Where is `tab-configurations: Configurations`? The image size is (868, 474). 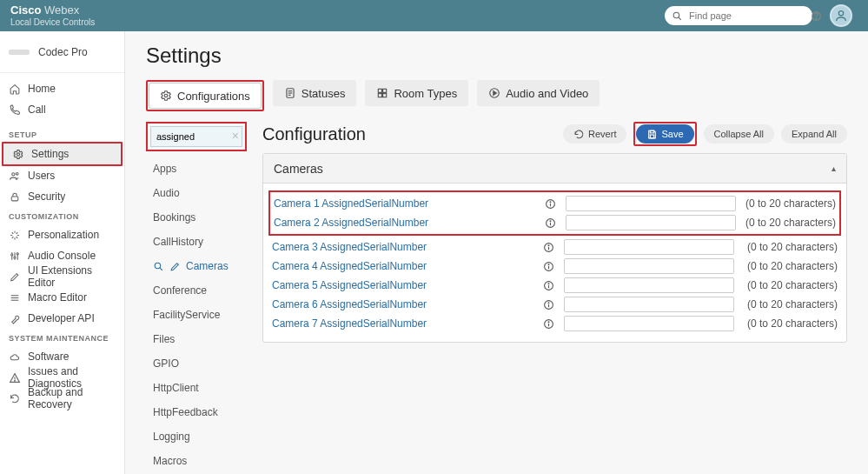 tab-configurations: Configurations is located at coordinates (205, 96).